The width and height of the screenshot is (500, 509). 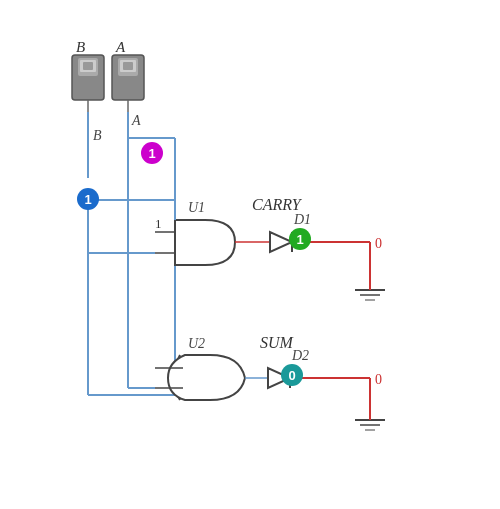 I want to click on svg-text: CARRY, so click(x=278, y=204).